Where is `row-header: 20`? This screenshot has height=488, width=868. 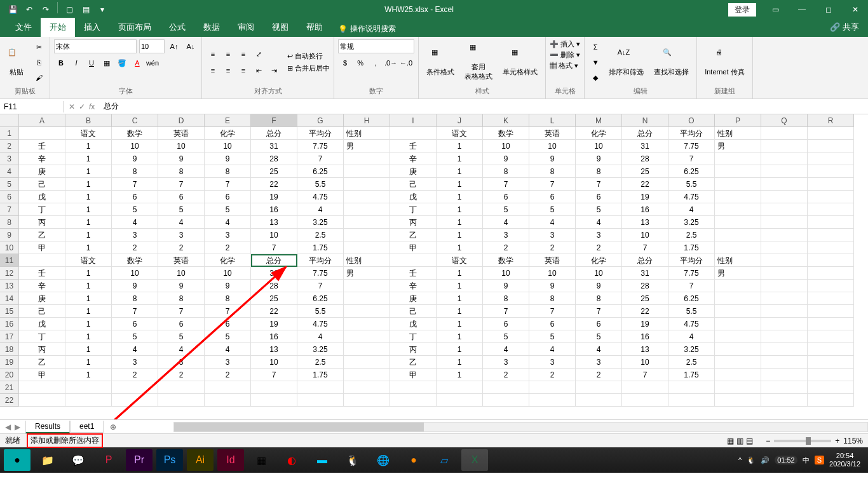 row-header: 20 is located at coordinates (10, 375).